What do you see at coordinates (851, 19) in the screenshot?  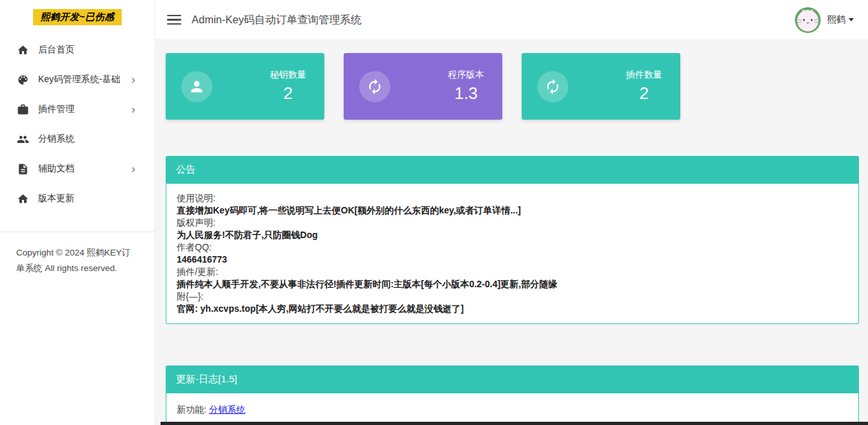 I see `chevron-down-icon` at bounding box center [851, 19].